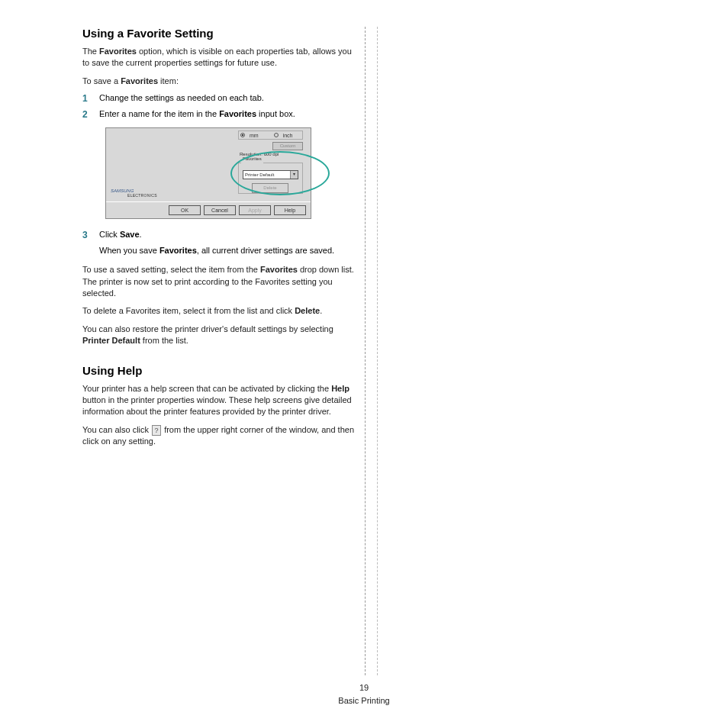  I want to click on step-text: Change the settings as needed on each ta…, so click(182, 98).